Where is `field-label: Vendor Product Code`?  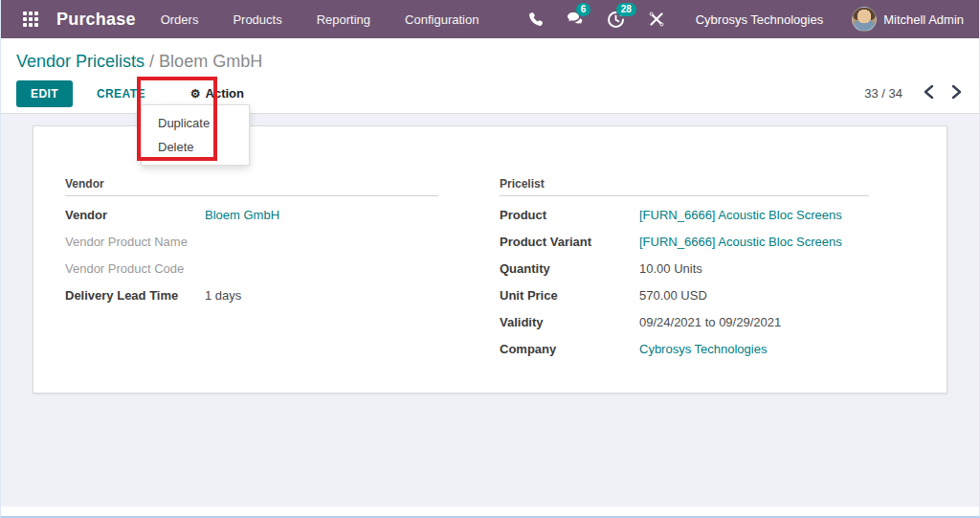 field-label: Vendor Product Code is located at coordinates (135, 268).